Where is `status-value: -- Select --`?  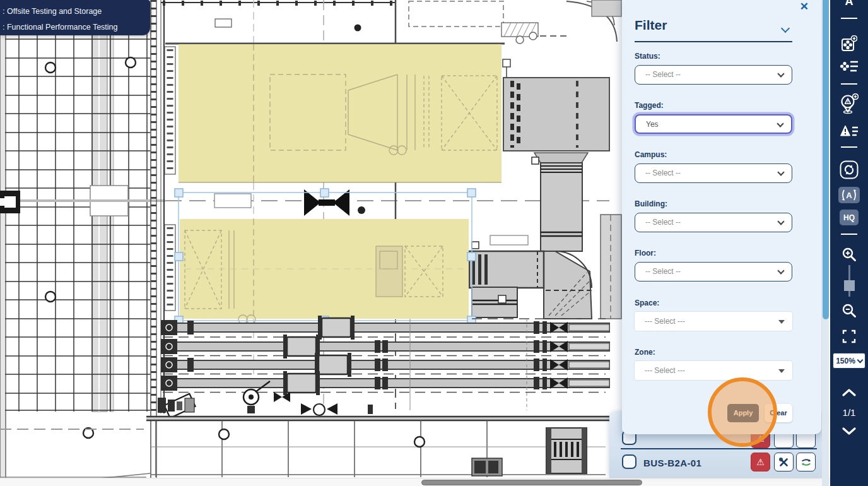
status-value: -- Select -- is located at coordinates (663, 74).